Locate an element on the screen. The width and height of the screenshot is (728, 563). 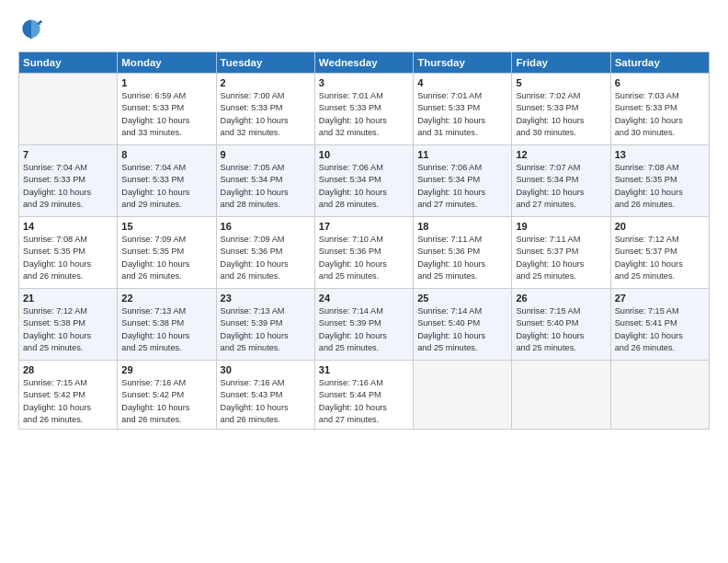
day-info: Sunrise: 7:16 AMSunset: 5:43 PMDaylight:… is located at coordinates (266, 401).